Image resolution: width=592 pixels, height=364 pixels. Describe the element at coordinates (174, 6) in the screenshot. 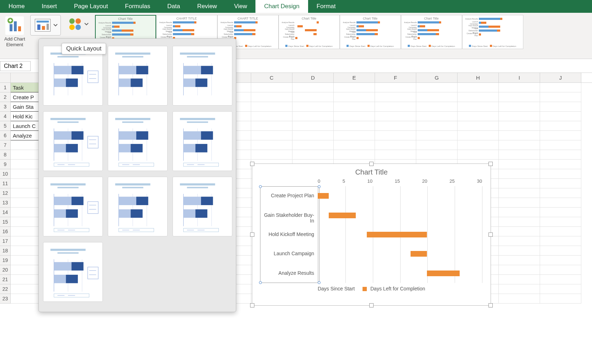

I see `tab-data: Data` at that location.